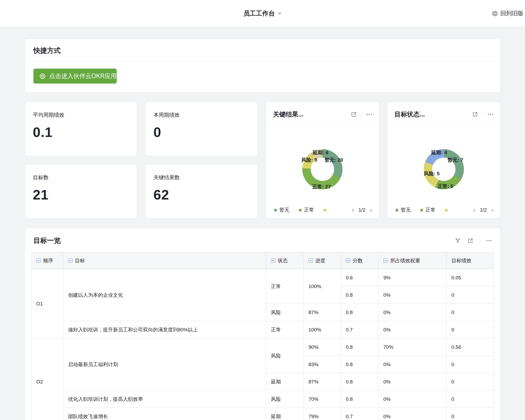 The height and width of the screenshot is (420, 525). Describe the element at coordinates (201, 195) in the screenshot. I see `stat-value: 62` at that location.